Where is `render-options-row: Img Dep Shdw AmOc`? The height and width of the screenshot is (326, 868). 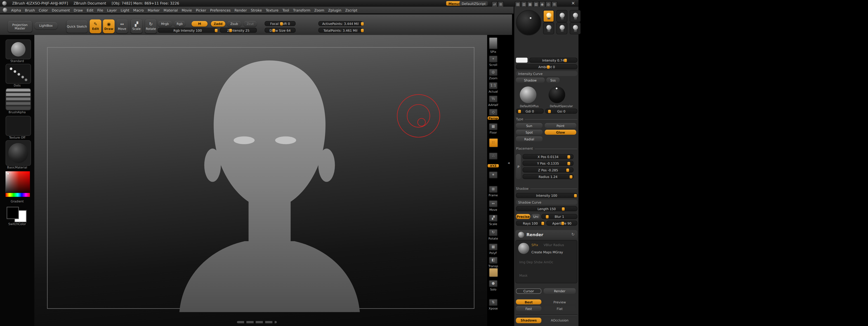
render-options-row: Img Dep Shdw AmOc is located at coordinates (536, 262).